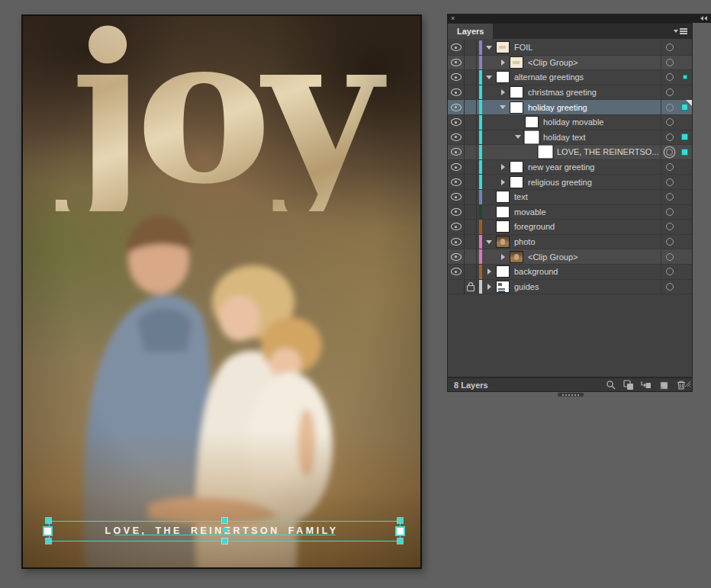  What do you see at coordinates (570, 138) in the screenshot?
I see `layer-row-holiday-text: holiday text` at bounding box center [570, 138].